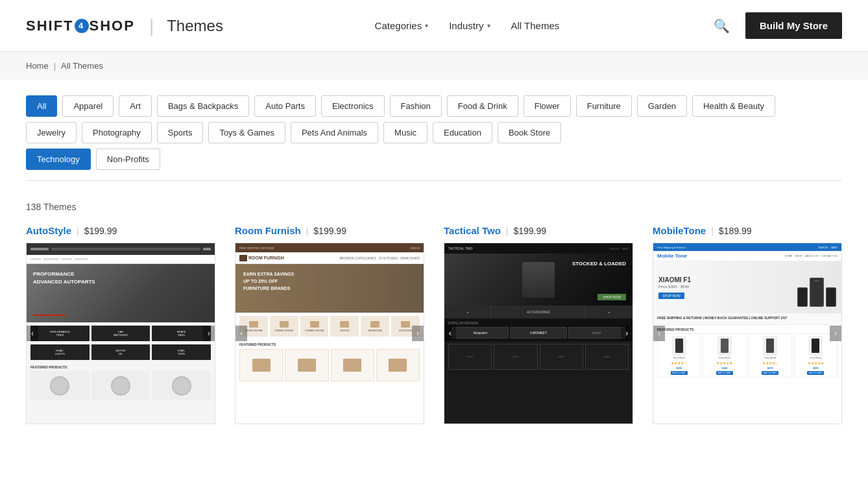 This screenshot has width=868, height=491. What do you see at coordinates (470, 26) in the screenshot?
I see `nav-industry: Industry ▾` at bounding box center [470, 26].